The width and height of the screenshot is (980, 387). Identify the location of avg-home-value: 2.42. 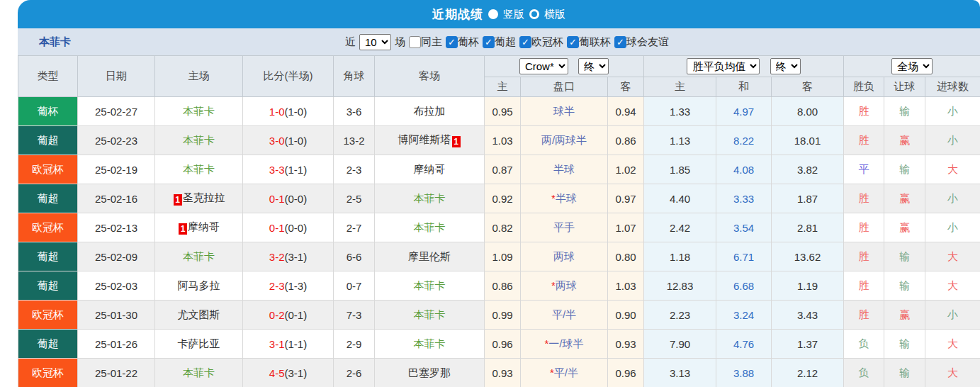
(680, 228).